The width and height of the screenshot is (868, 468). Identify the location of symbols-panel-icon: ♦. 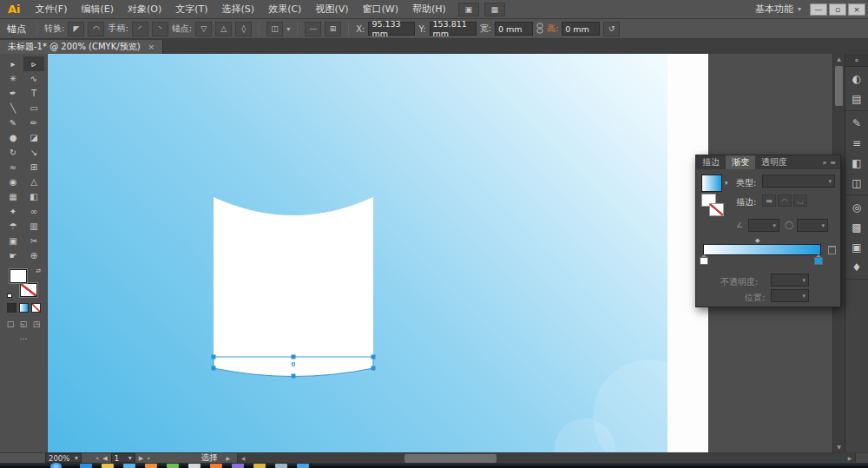
(857, 267).